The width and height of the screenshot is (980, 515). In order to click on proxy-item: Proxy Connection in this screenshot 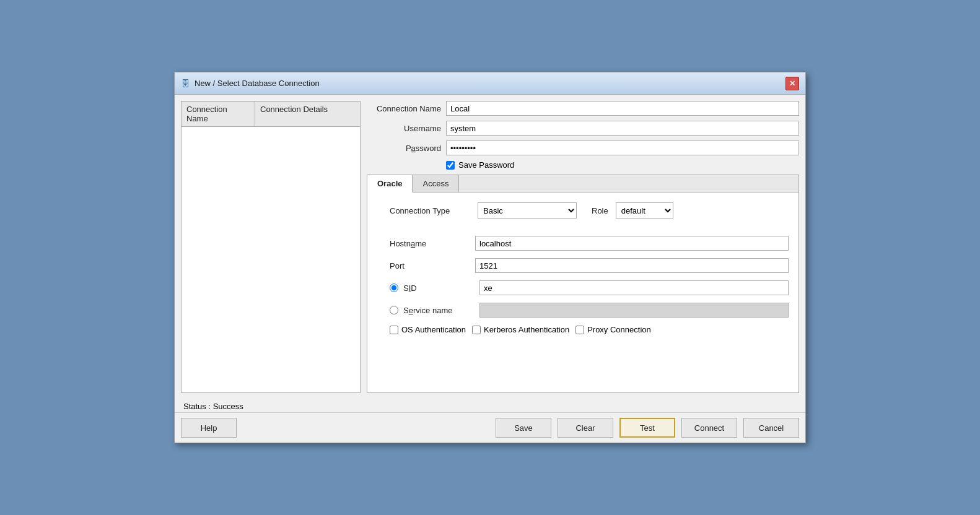, I will do `click(613, 329)`.